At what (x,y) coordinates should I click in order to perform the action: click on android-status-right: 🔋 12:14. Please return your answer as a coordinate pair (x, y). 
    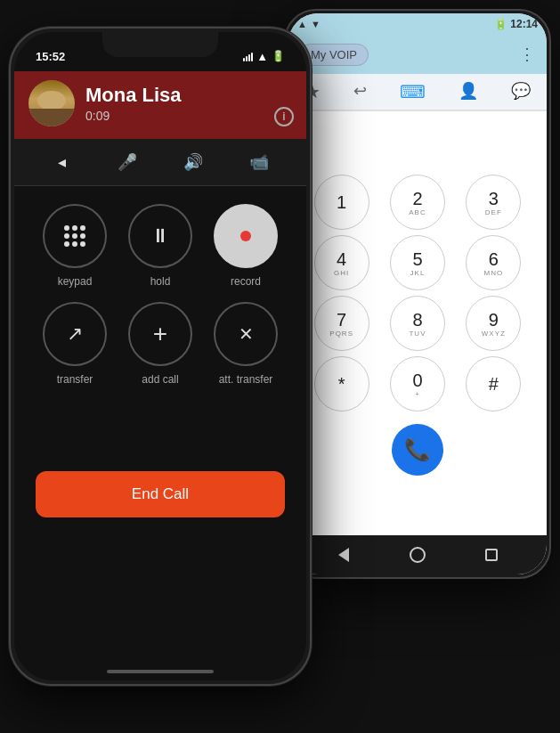
    Looking at the image, I should click on (516, 24).